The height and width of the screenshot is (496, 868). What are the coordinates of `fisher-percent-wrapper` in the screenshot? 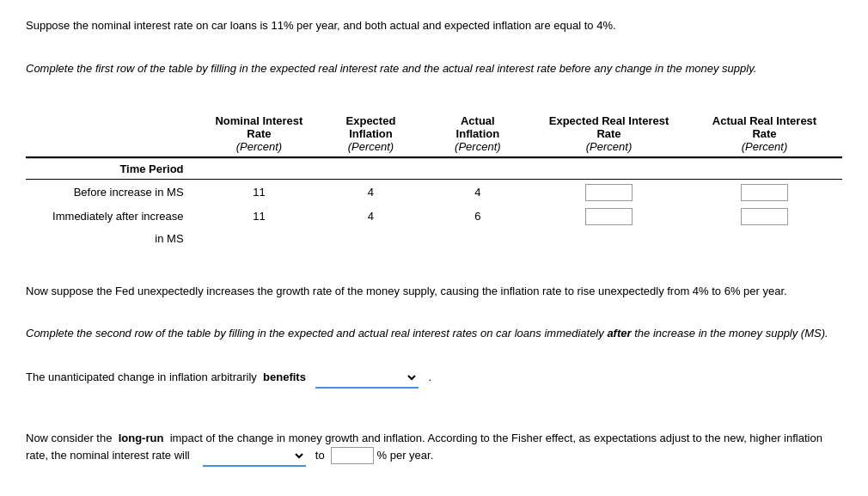 It's located at (352, 456).